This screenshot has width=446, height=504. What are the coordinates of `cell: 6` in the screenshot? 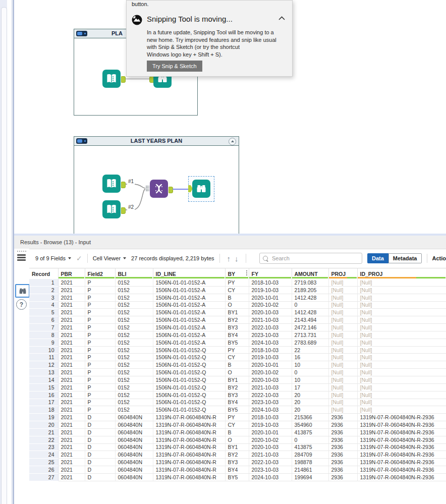 It's located at (43, 320).